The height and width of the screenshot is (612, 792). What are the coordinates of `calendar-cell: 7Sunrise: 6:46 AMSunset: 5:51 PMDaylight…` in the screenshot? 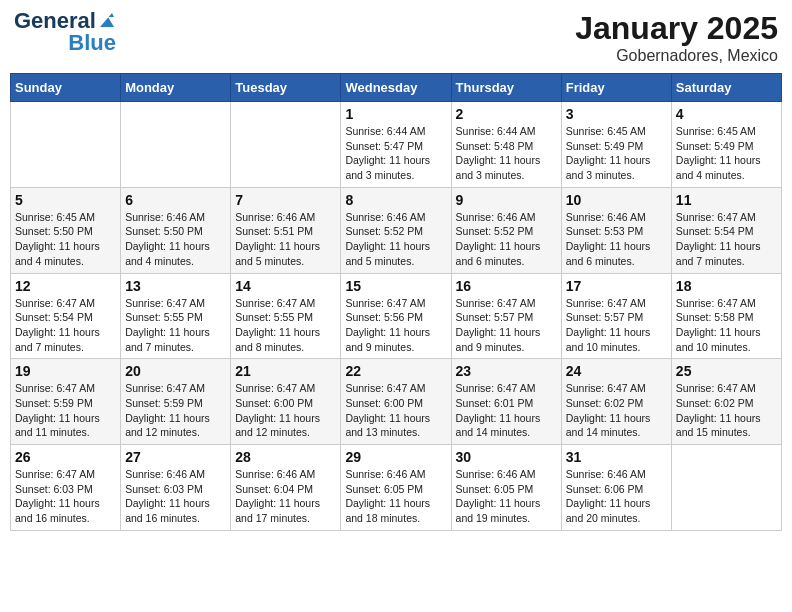 It's located at (286, 230).